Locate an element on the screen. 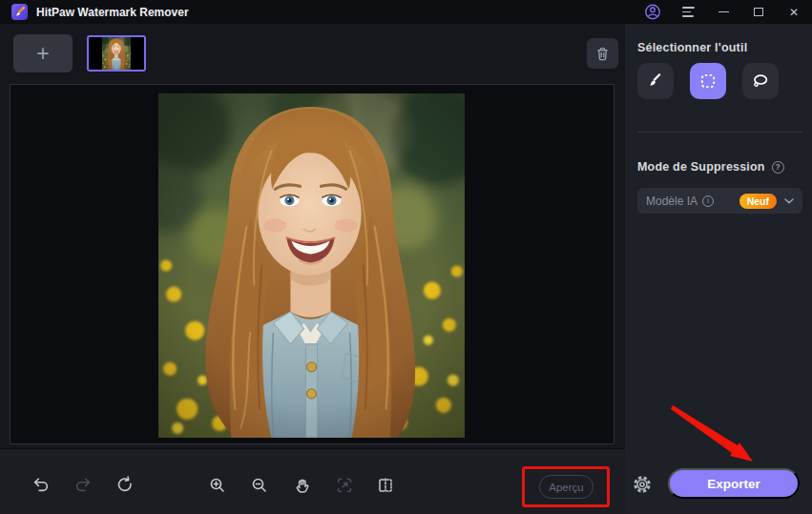 Image resolution: width=812 pixels, height=514 pixels. gear-icon is located at coordinates (642, 484).